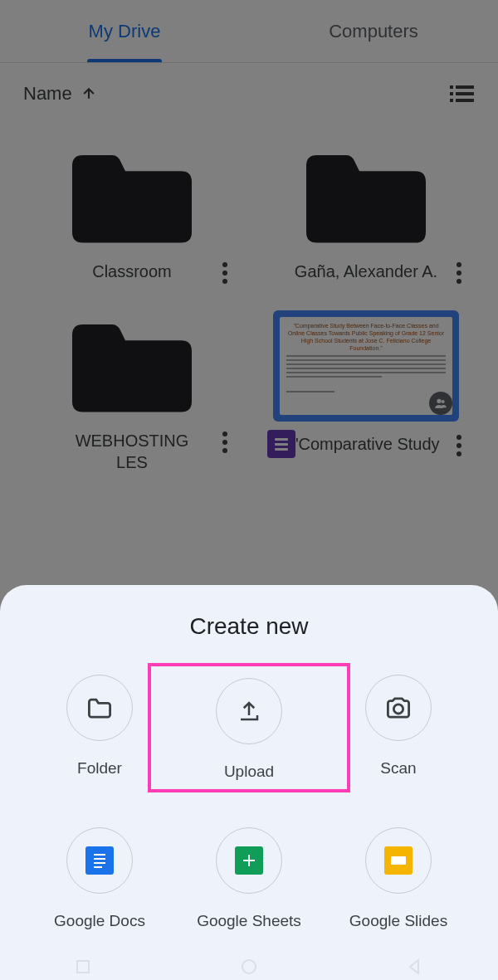  Describe the element at coordinates (398, 729) in the screenshot. I see `action-scan: Scan` at that location.